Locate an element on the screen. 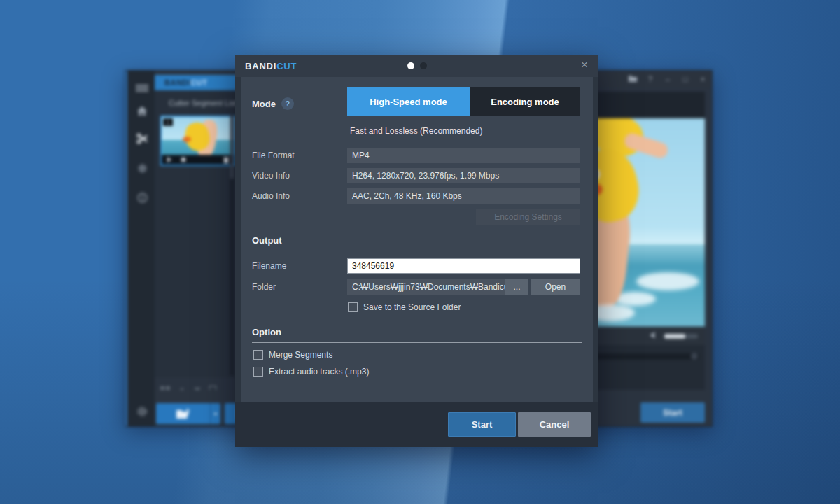 The height and width of the screenshot is (504, 840). bandicut-logo: BANDICUT is located at coordinates (271, 66).